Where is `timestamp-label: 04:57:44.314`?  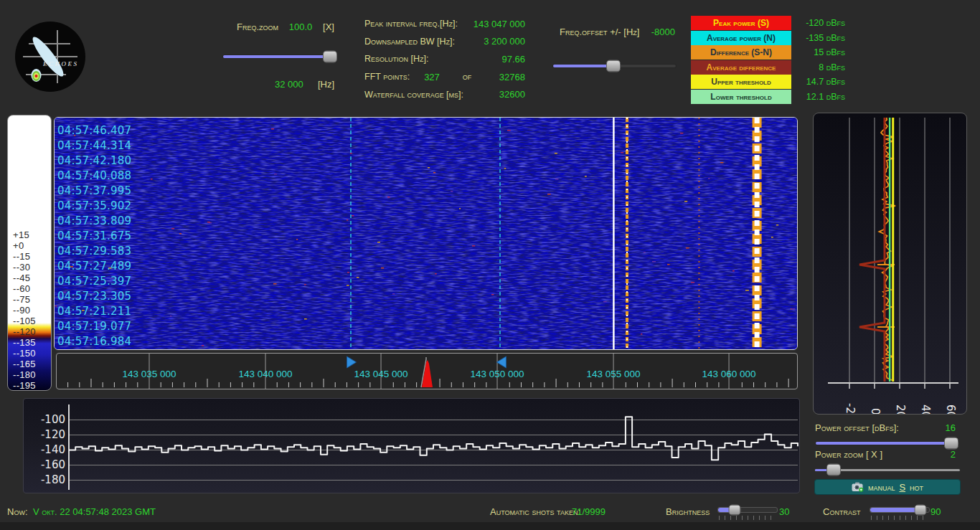
timestamp-label: 04:57:44.314 is located at coordinates (95, 146).